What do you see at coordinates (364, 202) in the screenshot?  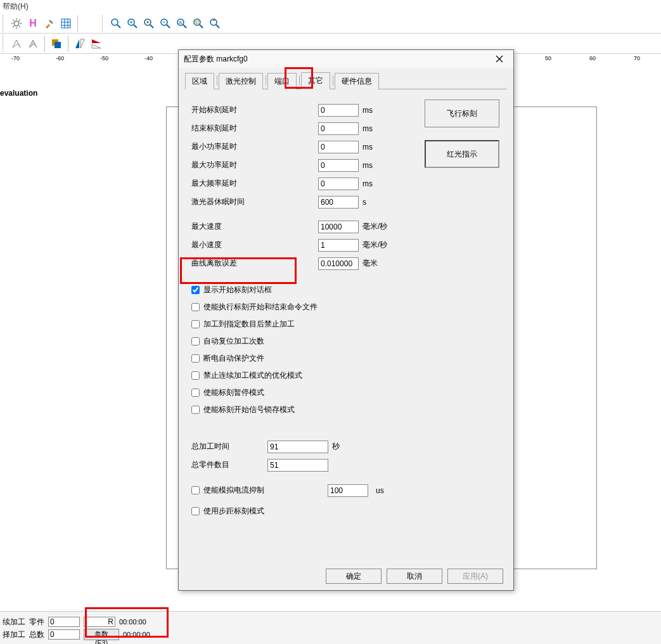 I see `laser-sleep-unit: s` at bounding box center [364, 202].